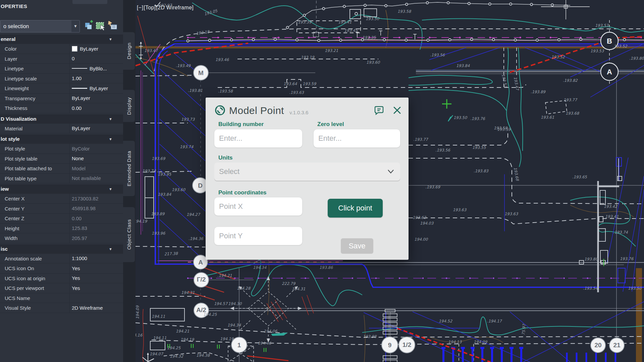 Image resolution: width=644 pixels, height=362 pixels. What do you see at coordinates (62, 189) in the screenshot?
I see `section-header: iew▼` at bounding box center [62, 189].